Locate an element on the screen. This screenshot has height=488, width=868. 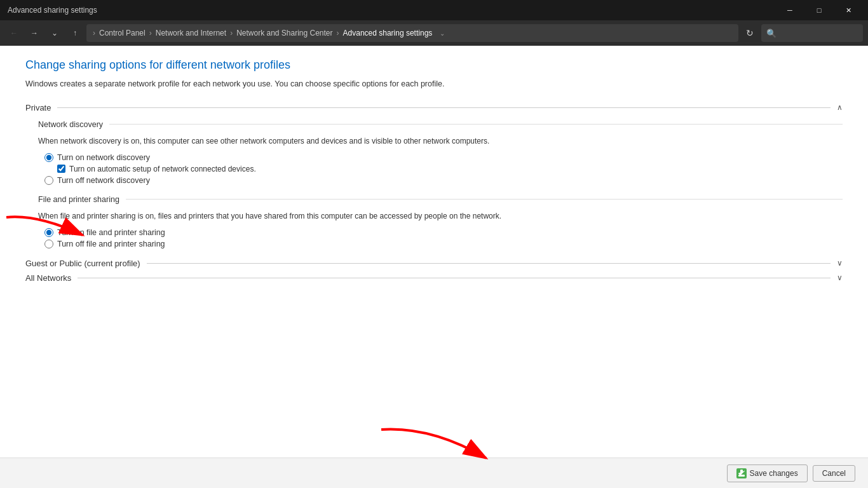
file-sharing-divider is located at coordinates (484, 200).